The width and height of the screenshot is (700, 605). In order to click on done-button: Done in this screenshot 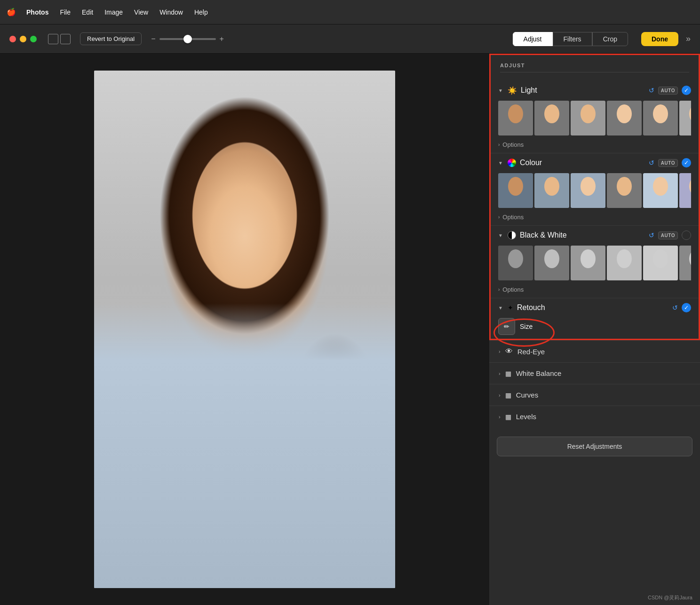, I will do `click(660, 39)`.